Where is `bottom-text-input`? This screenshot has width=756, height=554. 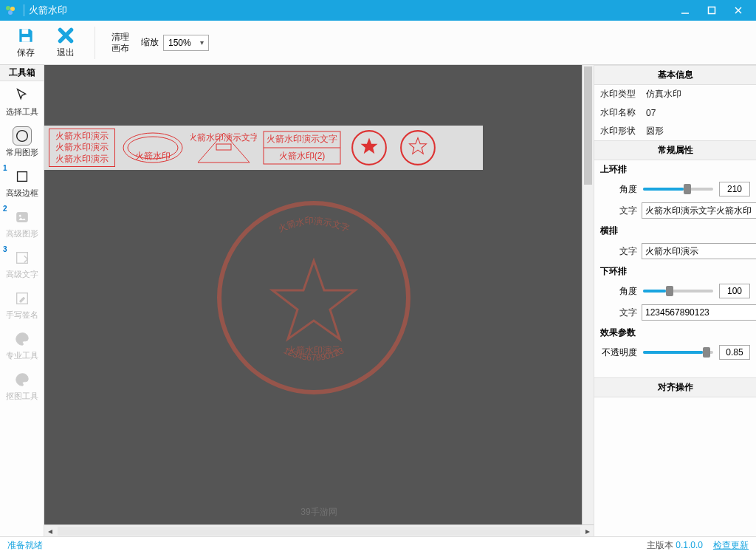 bottom-text-input is located at coordinates (698, 312).